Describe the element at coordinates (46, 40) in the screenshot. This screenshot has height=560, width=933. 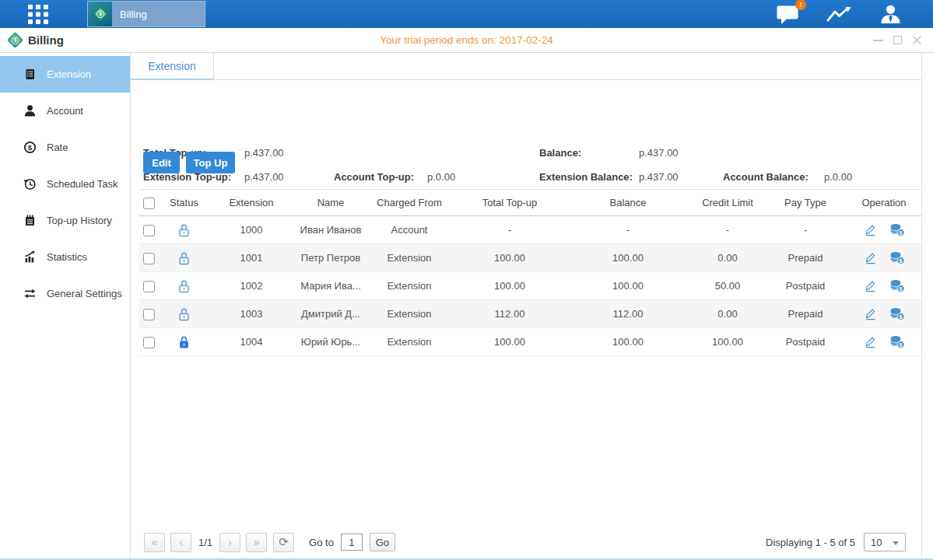
I see `window-title: Billing` at that location.